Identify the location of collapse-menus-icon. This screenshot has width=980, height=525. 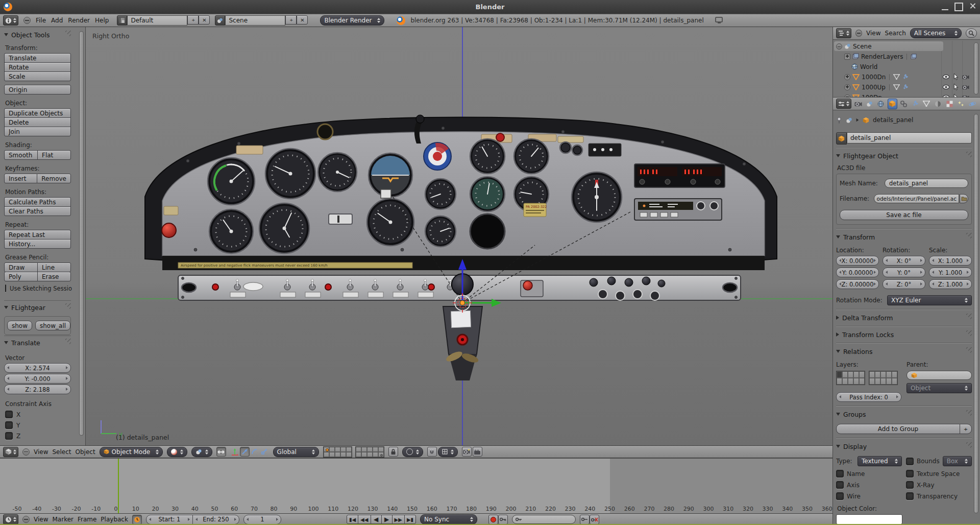
(26, 452).